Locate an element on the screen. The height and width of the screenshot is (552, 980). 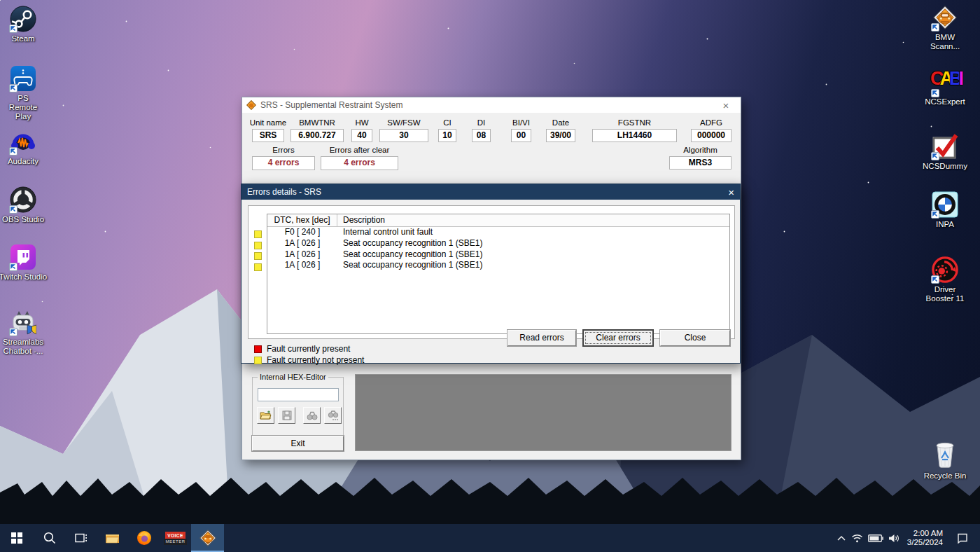
algorithm-value: MRS3 is located at coordinates (700, 163).